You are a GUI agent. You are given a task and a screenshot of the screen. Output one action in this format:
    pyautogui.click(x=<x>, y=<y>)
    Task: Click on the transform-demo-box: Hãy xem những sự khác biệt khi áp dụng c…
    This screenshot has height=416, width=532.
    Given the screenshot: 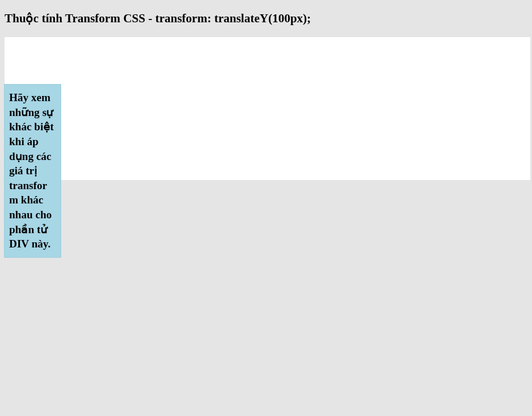 What is the action you would take?
    pyautogui.click(x=33, y=171)
    